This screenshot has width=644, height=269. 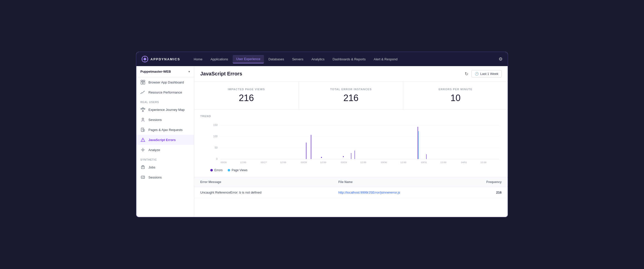 What do you see at coordinates (239, 170) in the screenshot?
I see `legend-label-page-views: Page Views` at bounding box center [239, 170].